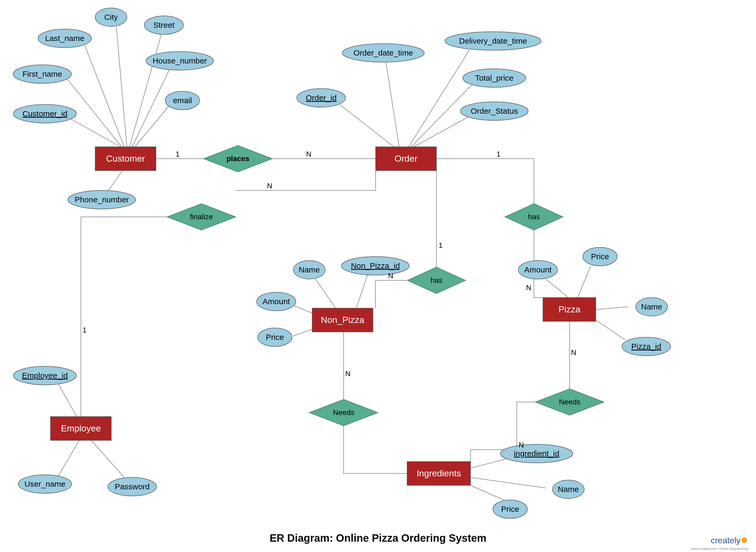 Image resolution: width=756 pixels, height=552 pixels. What do you see at coordinates (537, 454) in the screenshot?
I see `attribute-ingredients-0: ingredient_id` at bounding box center [537, 454].